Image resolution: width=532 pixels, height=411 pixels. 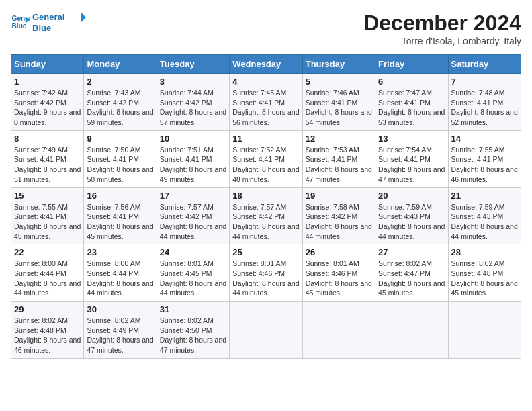 I want to click on day-number: 30, so click(x=120, y=309).